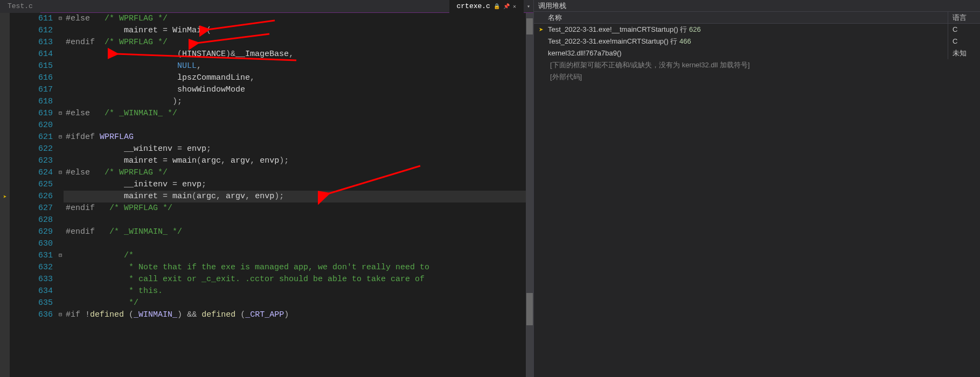 The width and height of the screenshot is (980, 377). Describe the element at coordinates (530, 309) in the screenshot. I see `scroll-thumb` at that location.